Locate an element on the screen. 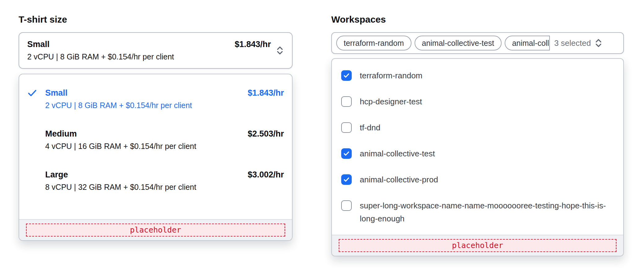 This screenshot has width=644, height=270. workspaces-multiselect-trigger: terraform-random animal-collective-test … is located at coordinates (477, 43).